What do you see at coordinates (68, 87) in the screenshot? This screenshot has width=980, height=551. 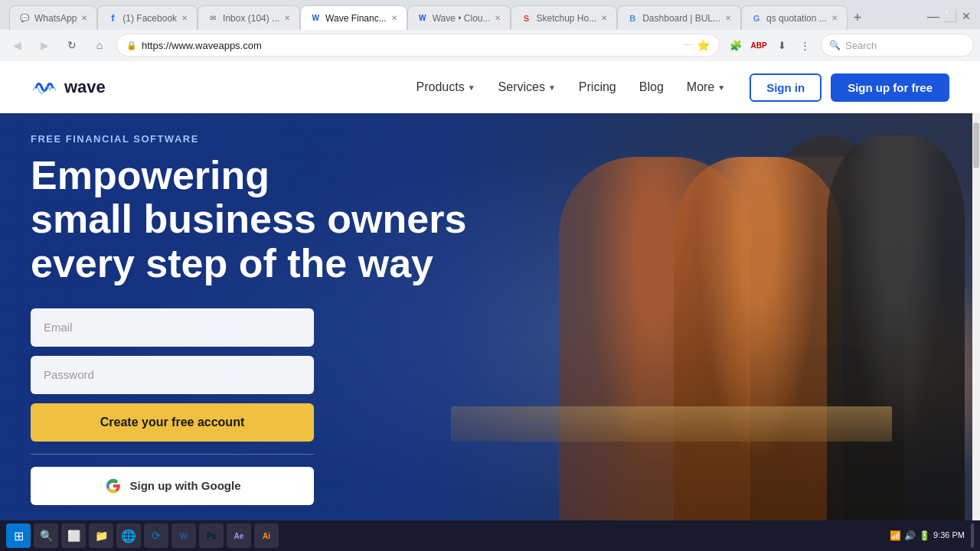 I see `wave-logo: wave` at bounding box center [68, 87].